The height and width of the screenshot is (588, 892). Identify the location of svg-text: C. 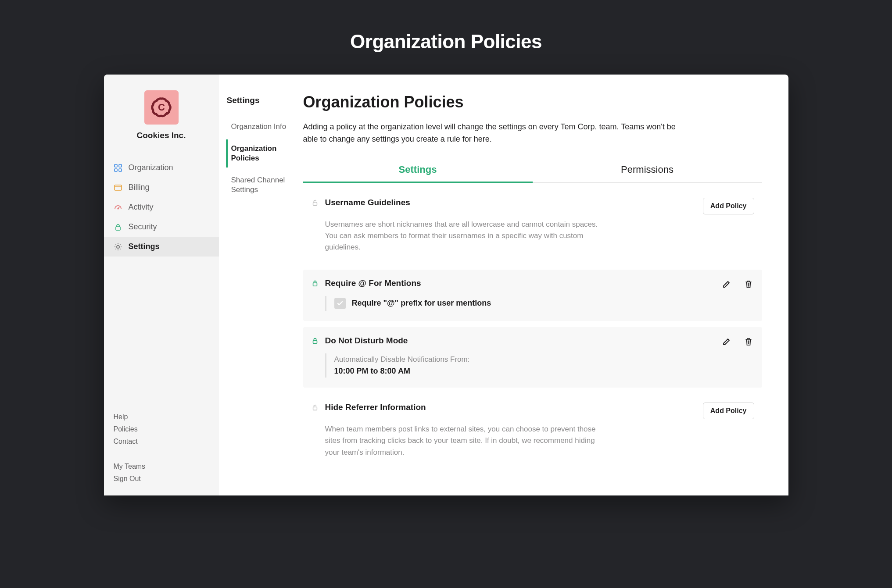
(161, 107).